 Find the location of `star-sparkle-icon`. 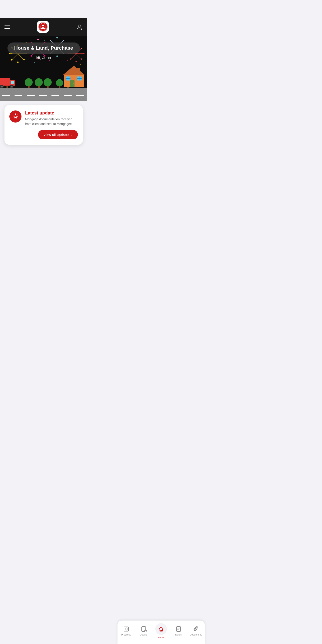

star-sparkle-icon is located at coordinates (16, 116).